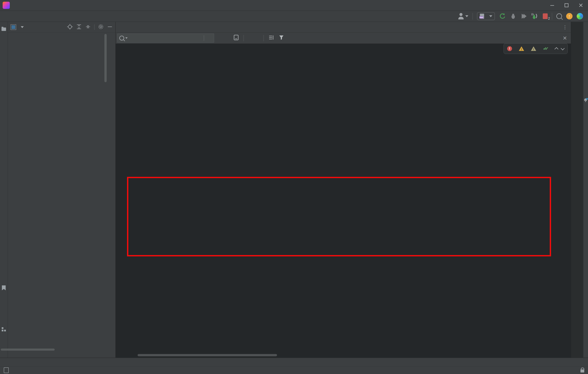 This screenshot has height=374, width=588. I want to click on field-divider, so click(204, 38).